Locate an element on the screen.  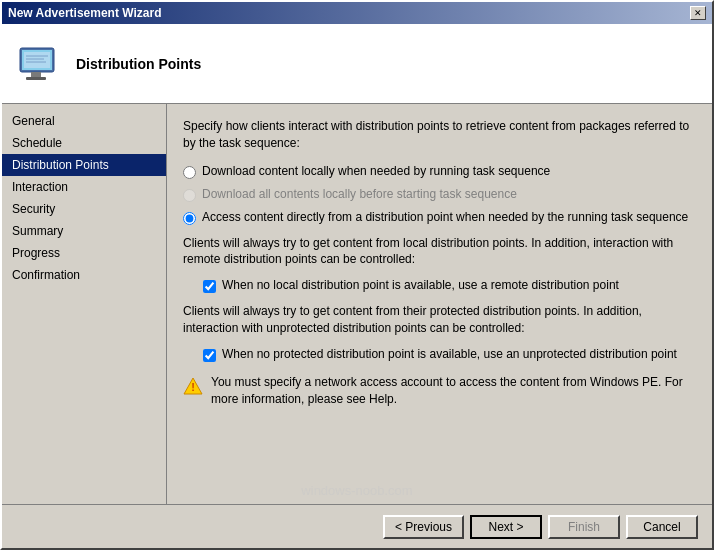
sidebar-item-progress: Progress is located at coordinates (84, 253).